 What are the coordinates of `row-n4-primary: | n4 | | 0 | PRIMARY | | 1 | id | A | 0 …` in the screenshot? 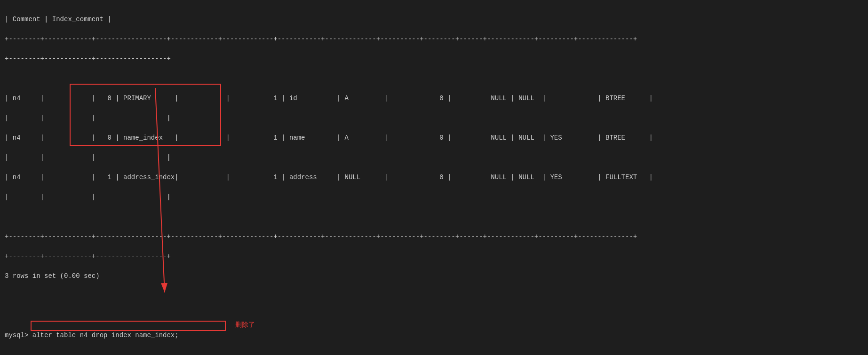 It's located at (434, 99).